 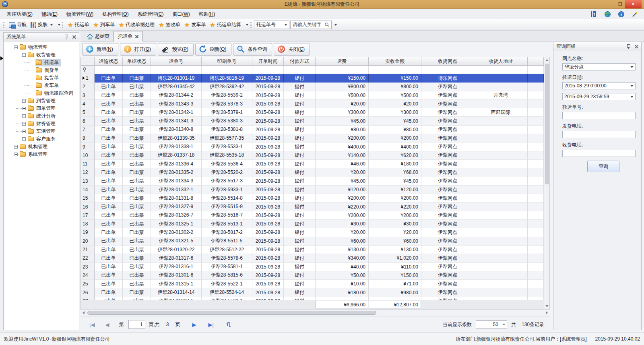 What do you see at coordinates (227, 61) in the screenshot?
I see `column-header: 印刷单号` at bounding box center [227, 61].